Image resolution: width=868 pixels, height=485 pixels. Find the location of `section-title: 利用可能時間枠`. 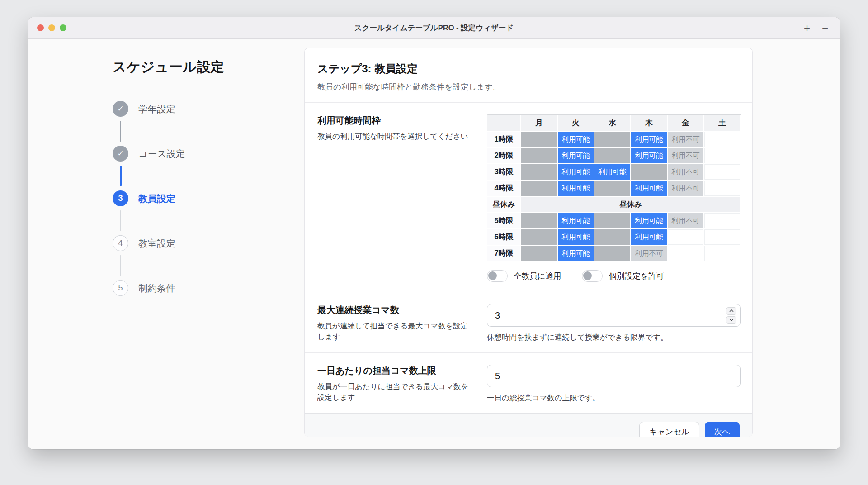

section-title: 利用可能時間枠 is located at coordinates (395, 120).